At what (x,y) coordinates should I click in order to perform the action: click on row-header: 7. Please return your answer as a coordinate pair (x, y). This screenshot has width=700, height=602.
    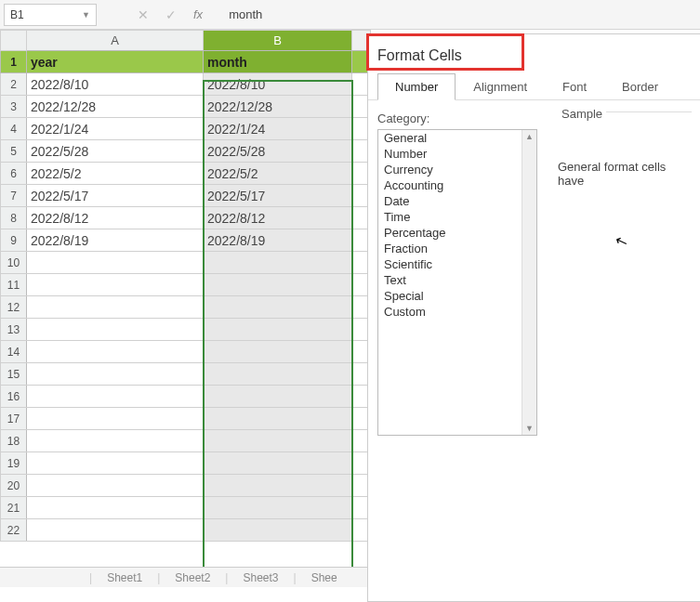
    Looking at the image, I should click on (14, 196).